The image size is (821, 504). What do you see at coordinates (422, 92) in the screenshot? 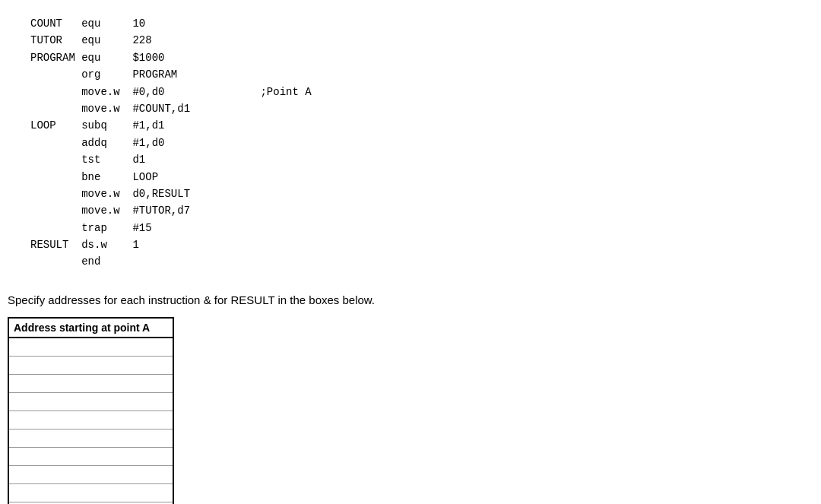
I see `code-line: move.w #0,d0 ;Point A` at bounding box center [422, 92].